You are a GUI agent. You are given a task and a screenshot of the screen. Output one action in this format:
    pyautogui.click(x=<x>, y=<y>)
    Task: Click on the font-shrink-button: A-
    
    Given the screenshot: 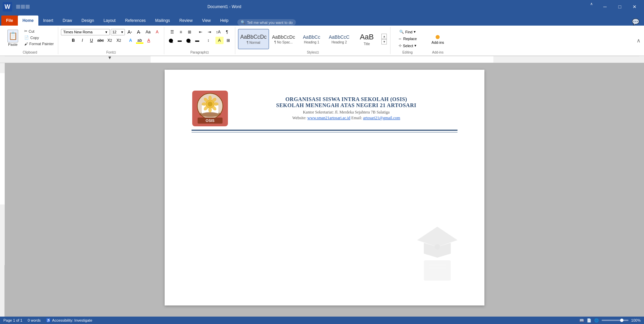 What is the action you would take?
    pyautogui.click(x=139, y=32)
    